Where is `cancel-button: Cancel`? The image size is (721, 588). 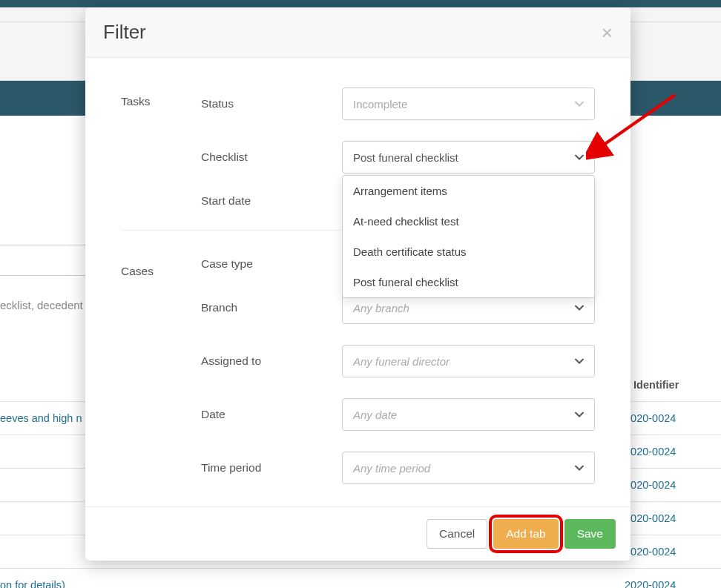
cancel-button: Cancel is located at coordinates (457, 534).